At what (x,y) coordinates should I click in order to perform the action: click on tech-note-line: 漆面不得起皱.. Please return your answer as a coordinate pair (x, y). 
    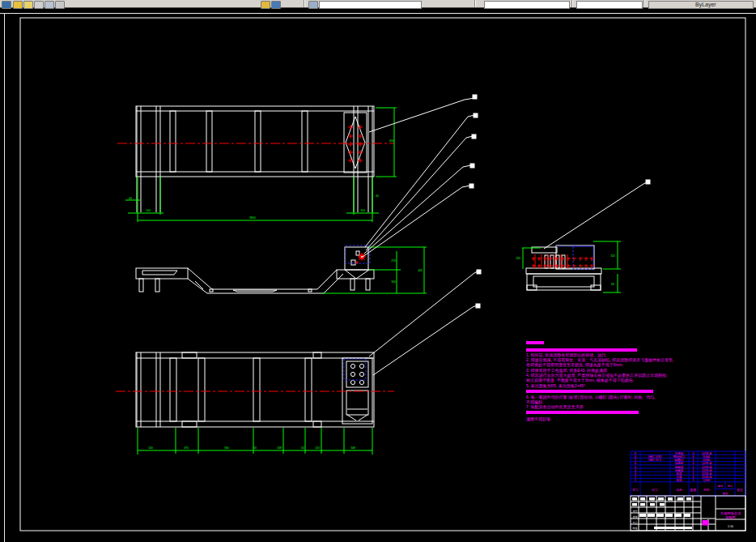
    Looking at the image, I should click on (539, 420).